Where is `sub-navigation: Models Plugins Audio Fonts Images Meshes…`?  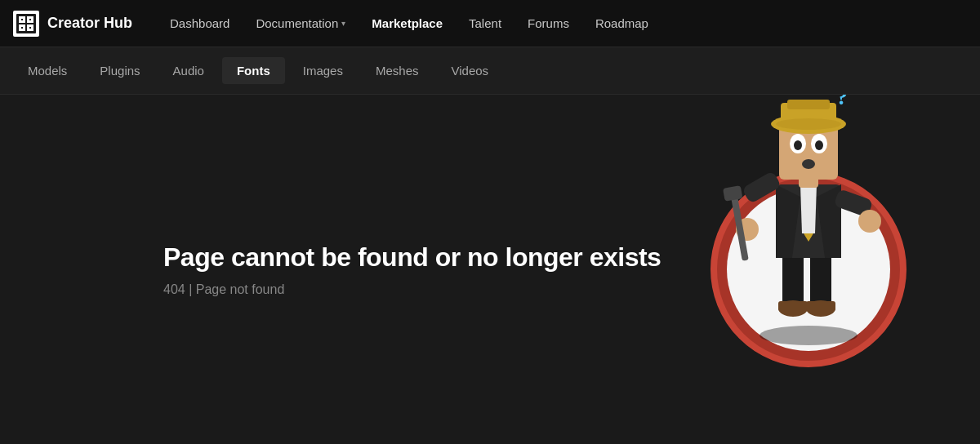
sub-navigation: Models Plugins Audio Fonts Images Meshes… is located at coordinates (490, 71).